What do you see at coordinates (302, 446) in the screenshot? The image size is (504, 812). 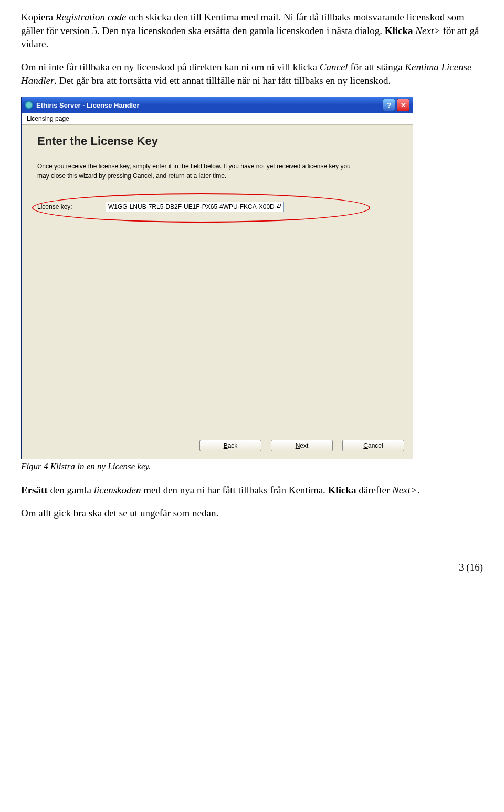 I see `next-button: Next` at bounding box center [302, 446].